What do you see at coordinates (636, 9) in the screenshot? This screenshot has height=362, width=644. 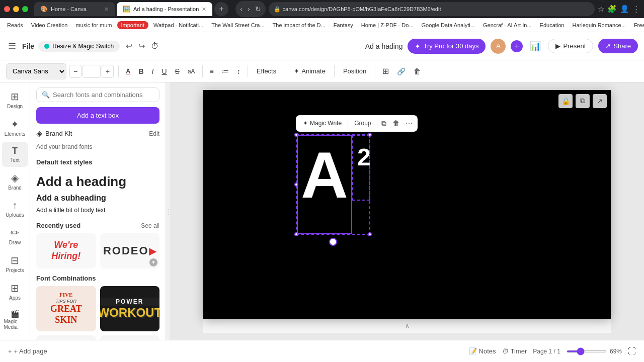 I see `settings-icon: ⋮` at bounding box center [636, 9].